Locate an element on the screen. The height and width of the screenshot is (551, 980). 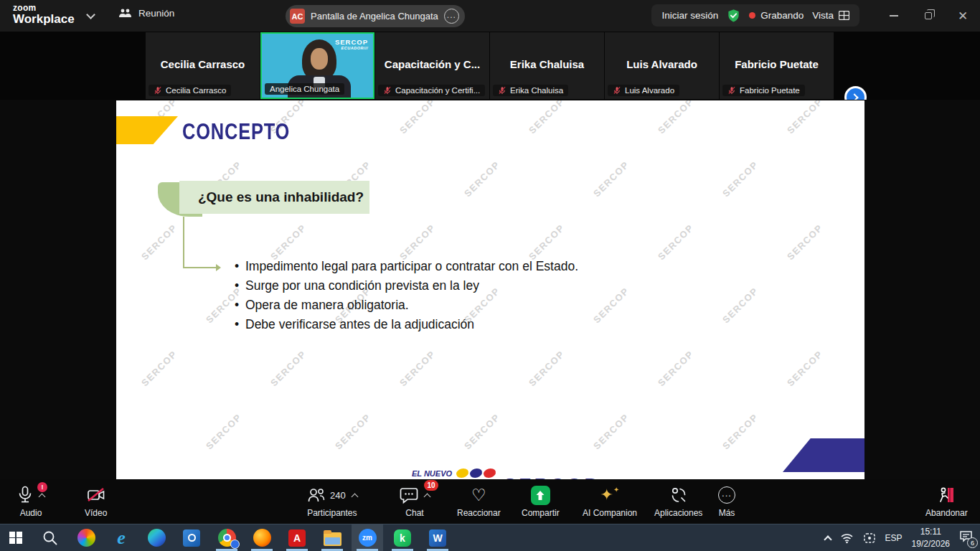
taskbar-chrome-button is located at coordinates (227, 538).